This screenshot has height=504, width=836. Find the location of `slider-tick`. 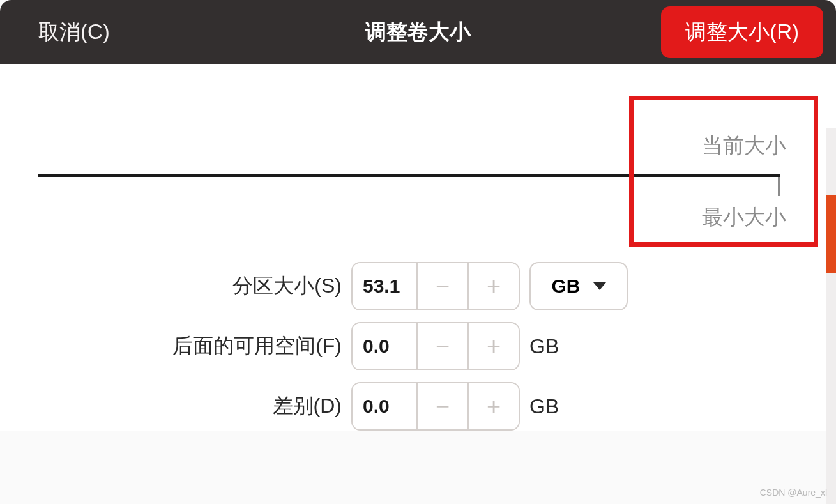

slider-tick is located at coordinates (779, 187).